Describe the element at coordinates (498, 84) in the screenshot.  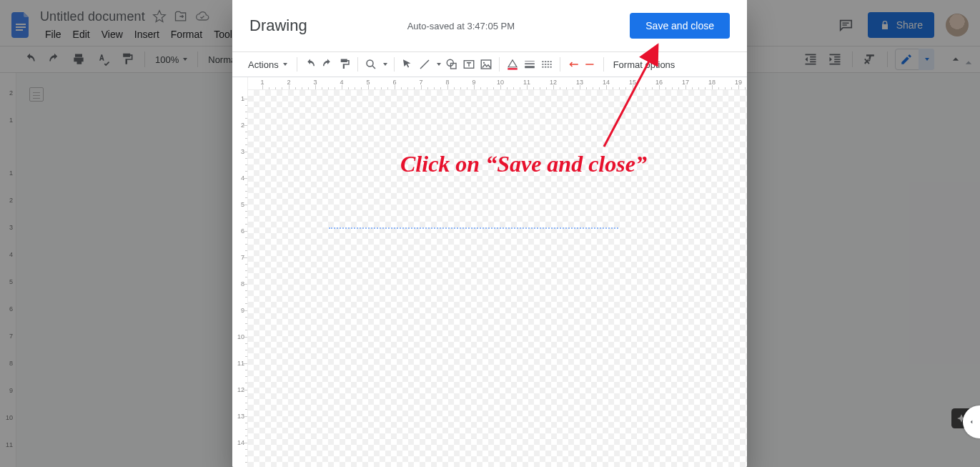
I see `canvas-h-ruler: 12345678910111213141516171819` at that location.